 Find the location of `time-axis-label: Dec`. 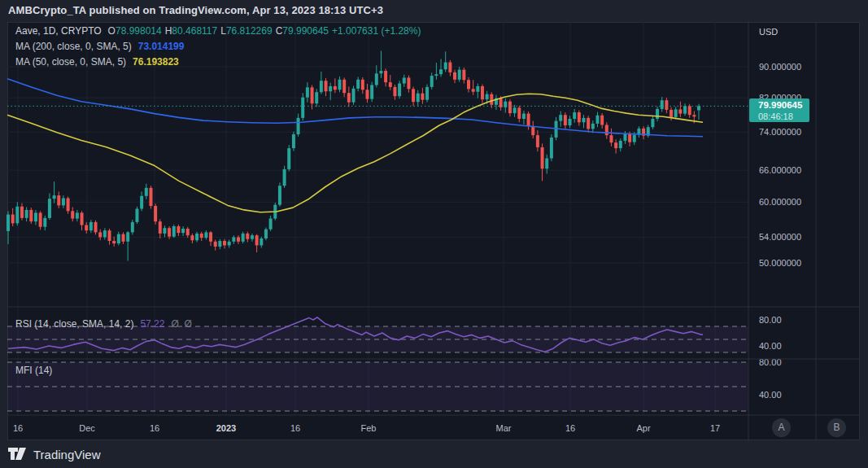

time-axis-label: Dec is located at coordinates (87, 428).